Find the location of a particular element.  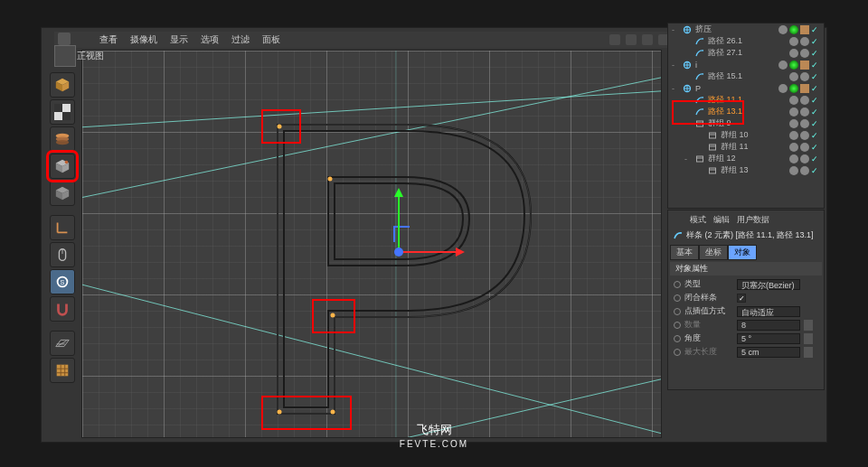

nav-zoom-icon is located at coordinates (631, 40).